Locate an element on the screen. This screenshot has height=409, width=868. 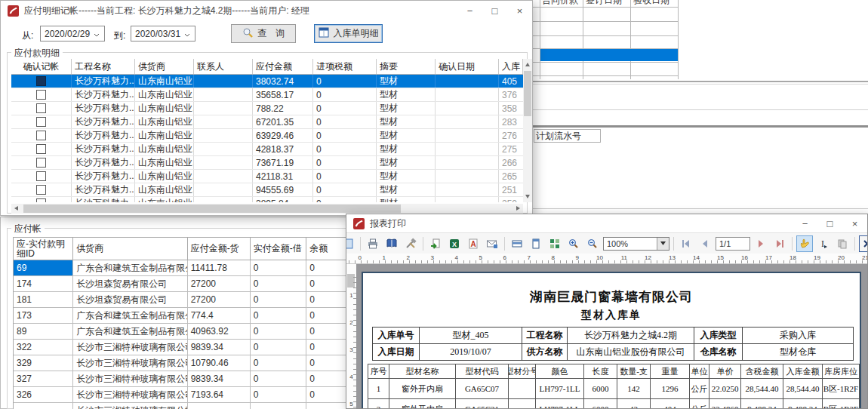
table-row: 327 长沙市三湘特种玻璃有限公司 9839.34 0 0 is located at coordinates (180, 379).